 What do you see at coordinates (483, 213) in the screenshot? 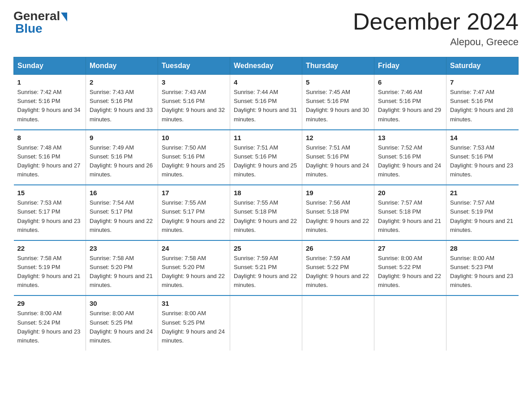
I see `table-row: 21 Sunrise: 7:57 AM Sunset: 5:19 PM Dayl…` at bounding box center [483, 213].